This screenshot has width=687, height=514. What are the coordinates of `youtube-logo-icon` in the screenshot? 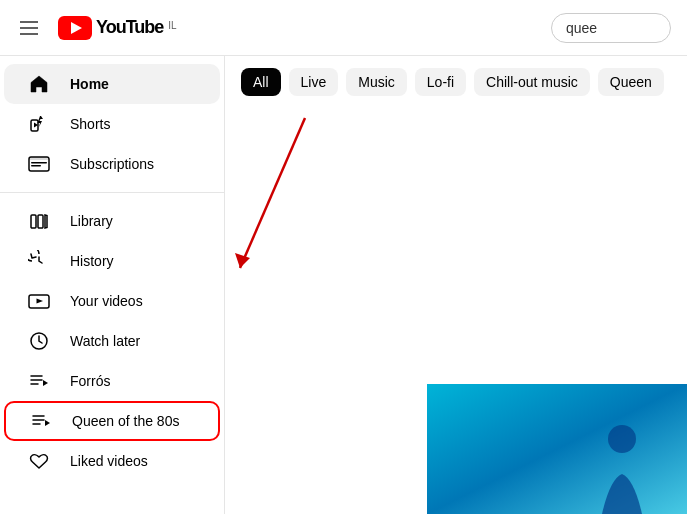 It's located at (75, 28).